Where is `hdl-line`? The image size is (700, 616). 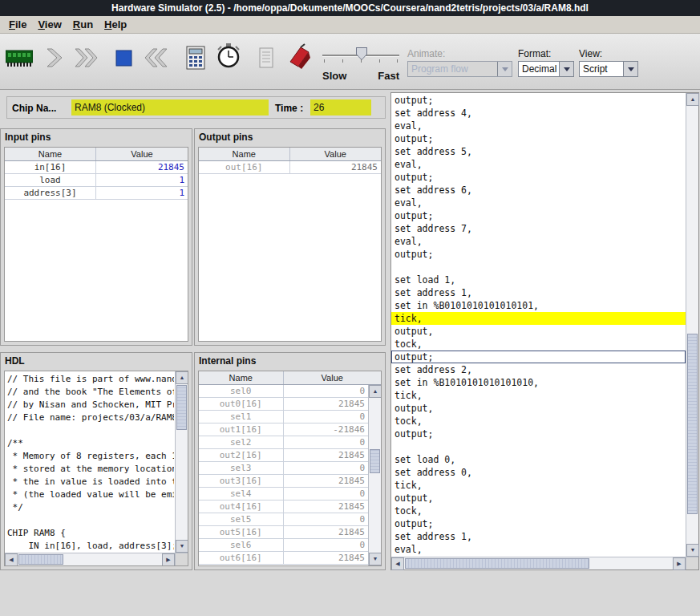
hdl-line is located at coordinates (91, 521).